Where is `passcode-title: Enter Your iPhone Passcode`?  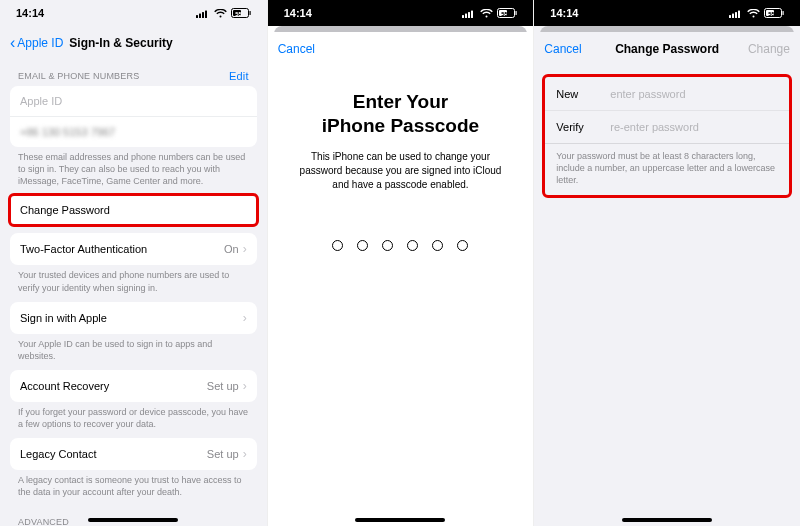
passcode-title: Enter Your iPhone Passcode is located at coordinates (401, 114).